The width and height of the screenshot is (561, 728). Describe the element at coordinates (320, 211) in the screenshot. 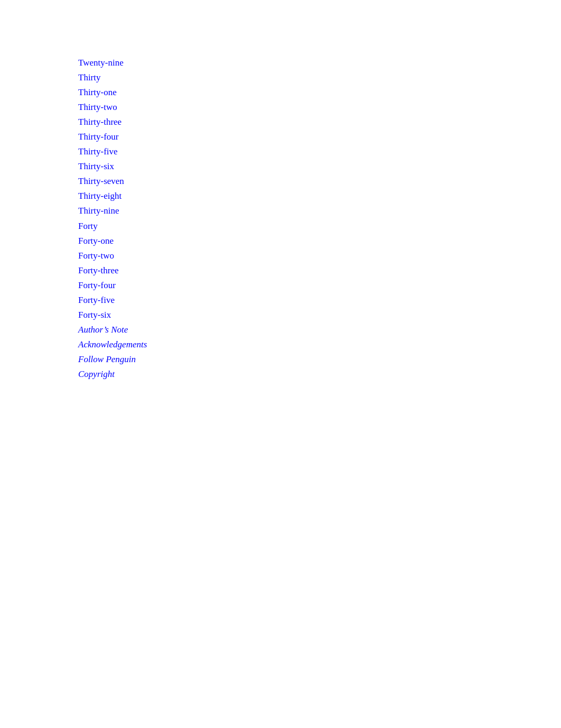

I see `toc-link-10: Thirty-nine` at that location.